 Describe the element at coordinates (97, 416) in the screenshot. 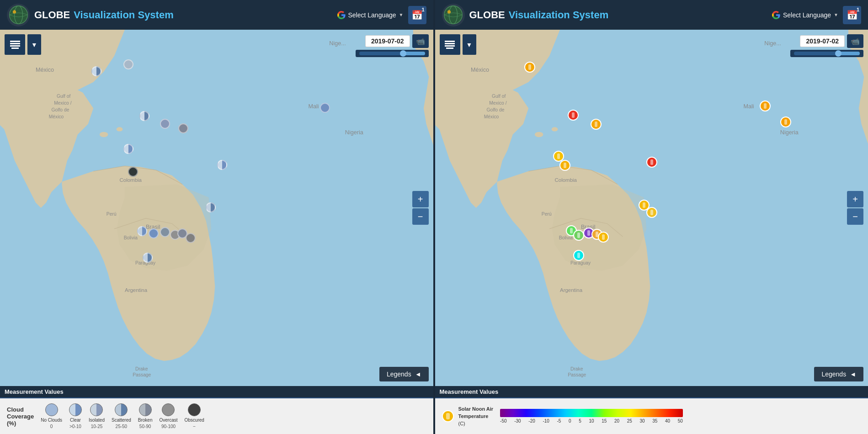

I see `legend-item-isolated: Isolated 10-25` at that location.